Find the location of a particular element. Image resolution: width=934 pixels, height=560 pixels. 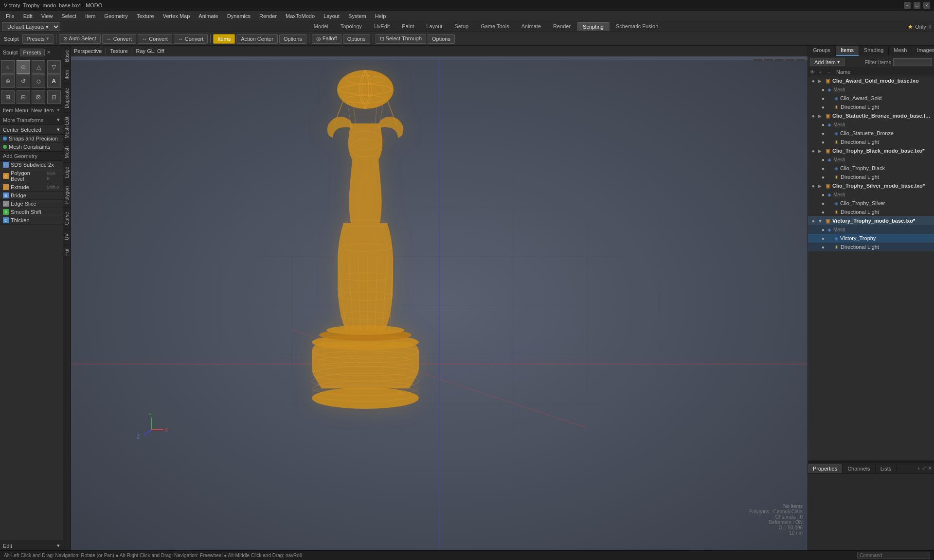

presets-close: ✕ is located at coordinates (49, 52).